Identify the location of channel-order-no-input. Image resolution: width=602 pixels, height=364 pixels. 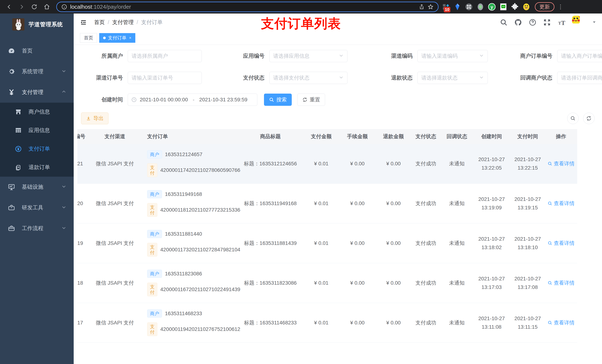
(165, 78).